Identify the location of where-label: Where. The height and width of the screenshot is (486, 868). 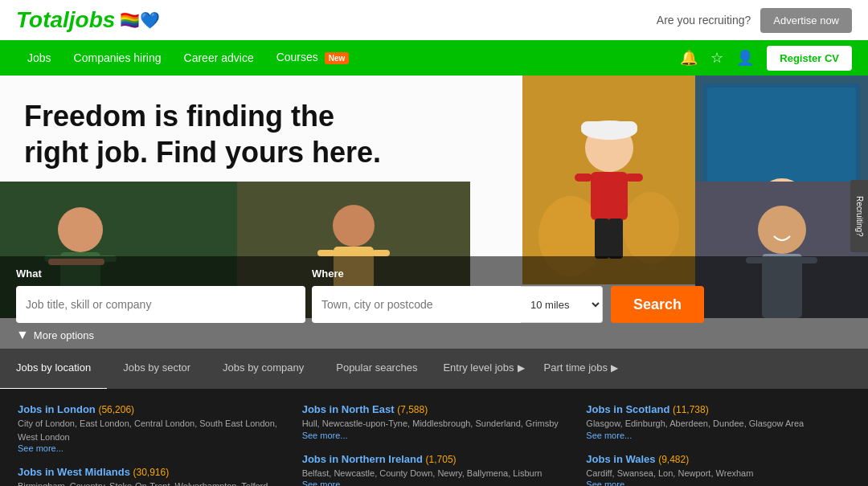
(457, 273).